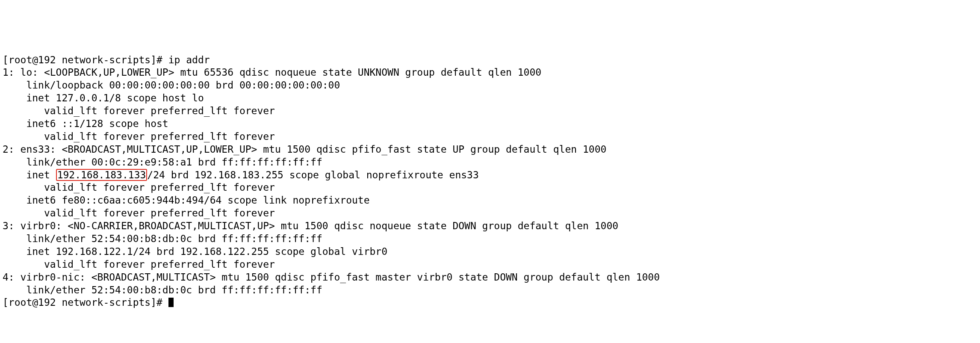 This screenshot has width=980, height=343. What do you see at coordinates (139, 136) in the screenshot?
I see `iface-lo-valid2: valid_lft forever preferred_lft forever` at bounding box center [139, 136].